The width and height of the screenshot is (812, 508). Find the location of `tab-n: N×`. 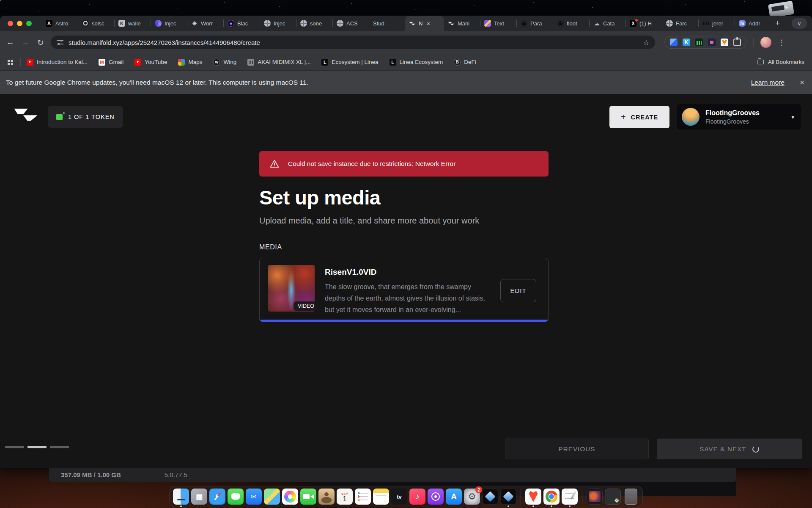

tab-n: N× is located at coordinates (425, 23).